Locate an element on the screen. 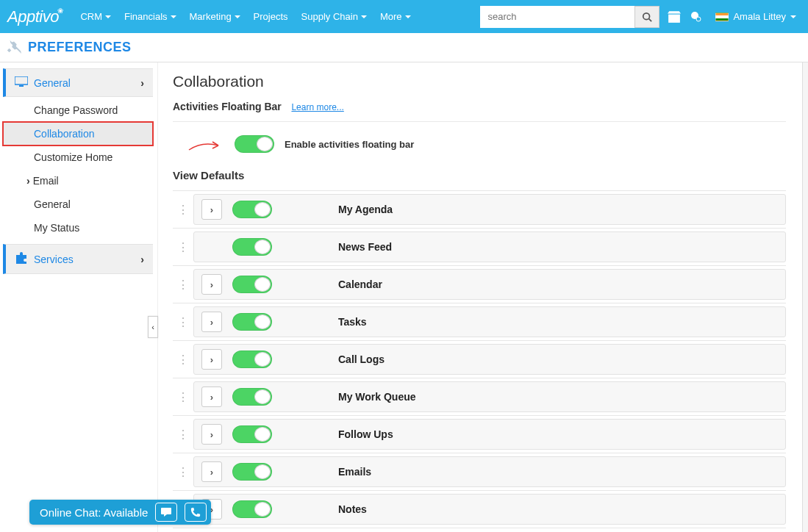 This screenshot has height=532, width=808. sidebar-header-general: General › is located at coordinates (79, 82).